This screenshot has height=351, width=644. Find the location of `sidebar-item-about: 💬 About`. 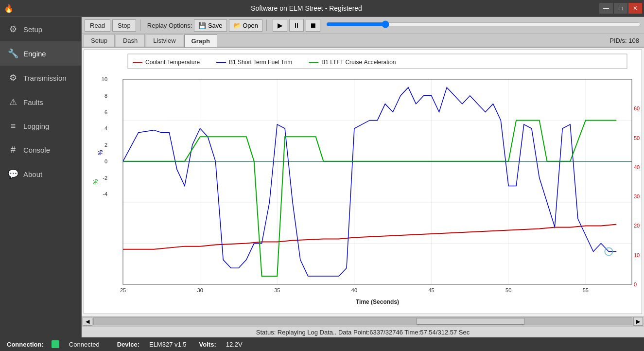

sidebar-item-about: 💬 About is located at coordinates (41, 174).